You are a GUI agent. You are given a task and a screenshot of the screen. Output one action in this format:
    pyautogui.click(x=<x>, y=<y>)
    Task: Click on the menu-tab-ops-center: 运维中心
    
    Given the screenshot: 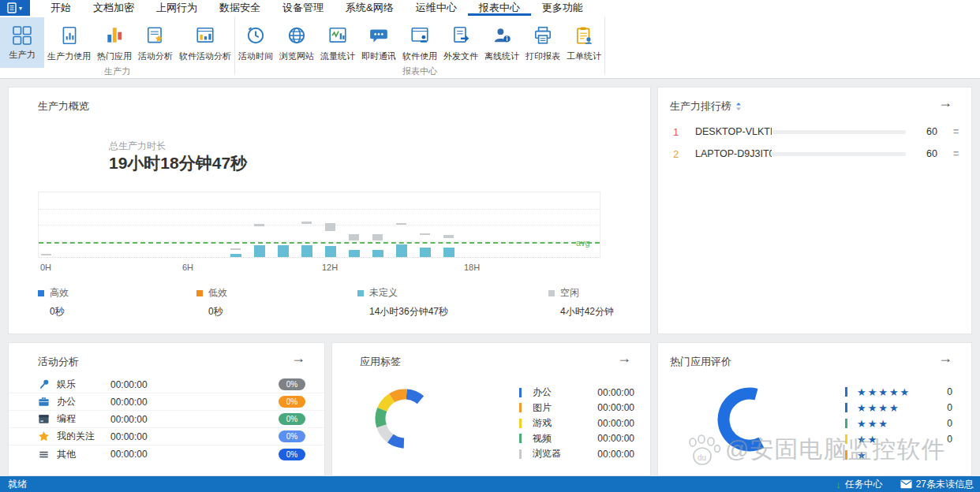 What is the action you would take?
    pyautogui.click(x=436, y=8)
    